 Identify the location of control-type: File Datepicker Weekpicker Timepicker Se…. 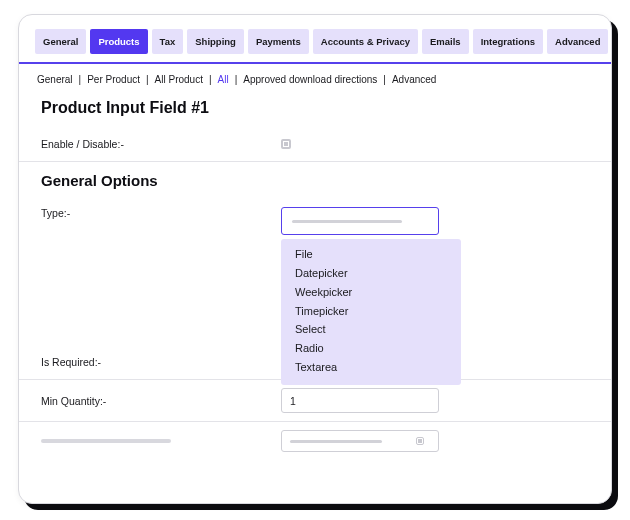
(435, 221).